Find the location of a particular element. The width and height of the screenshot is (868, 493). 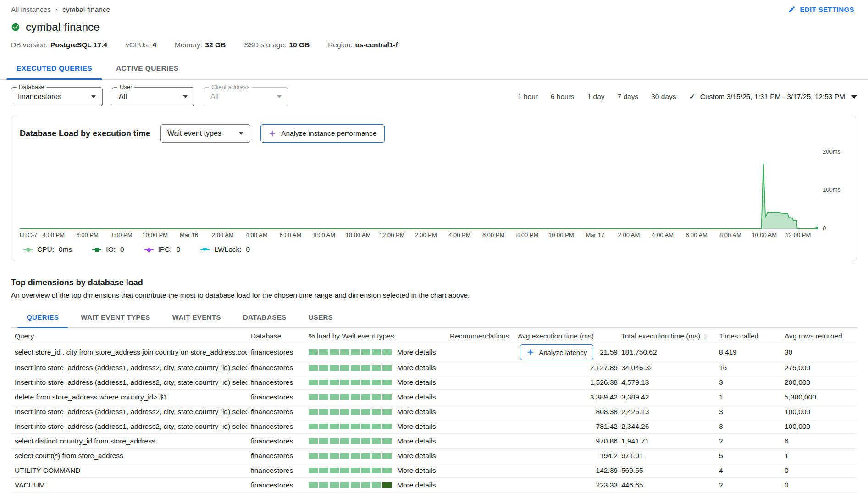

time-range-selector: 1 hour 6 hours 1 day 7 days 30 days ✓ Cu… is located at coordinates (687, 97).